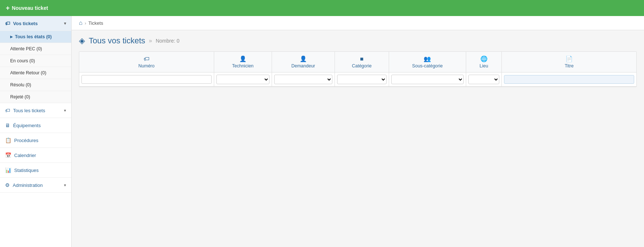  What do you see at coordinates (65, 111) in the screenshot?
I see `chevron-right-icon: ▾` at bounding box center [65, 111].